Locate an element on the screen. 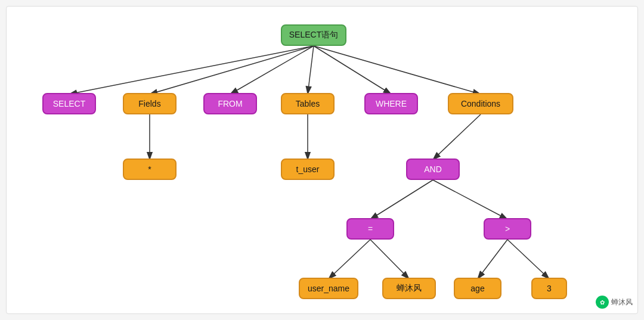 Image resolution: width=644 pixels, height=320 pixels. node-select: SELECT is located at coordinates (69, 104).